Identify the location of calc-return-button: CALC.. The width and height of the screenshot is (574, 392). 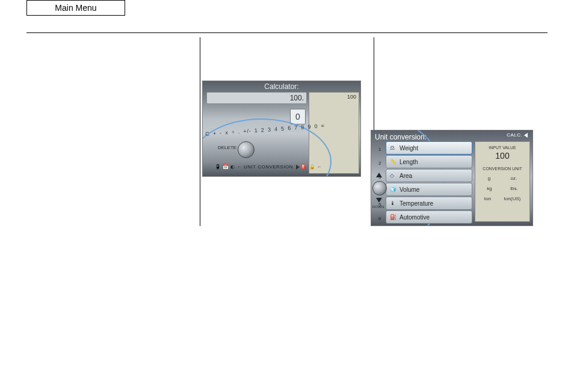
(517, 135).